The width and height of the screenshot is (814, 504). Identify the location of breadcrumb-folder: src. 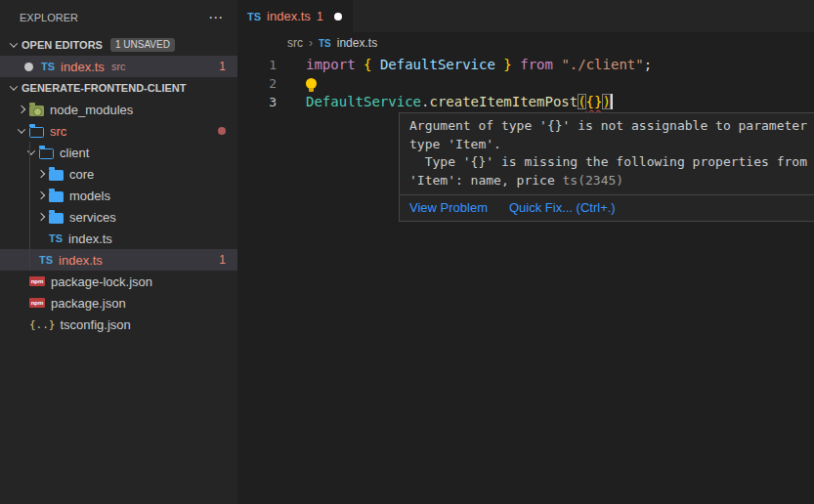
(295, 43).